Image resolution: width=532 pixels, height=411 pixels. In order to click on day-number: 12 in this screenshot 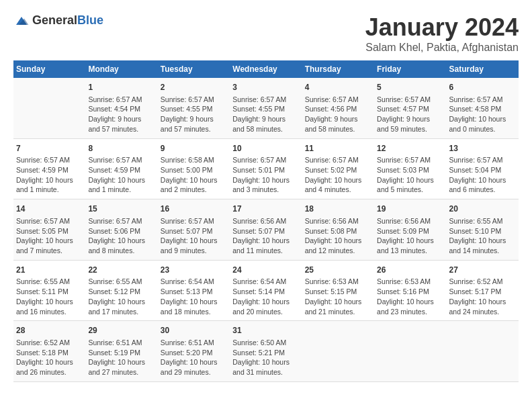, I will do `click(410, 149)`.